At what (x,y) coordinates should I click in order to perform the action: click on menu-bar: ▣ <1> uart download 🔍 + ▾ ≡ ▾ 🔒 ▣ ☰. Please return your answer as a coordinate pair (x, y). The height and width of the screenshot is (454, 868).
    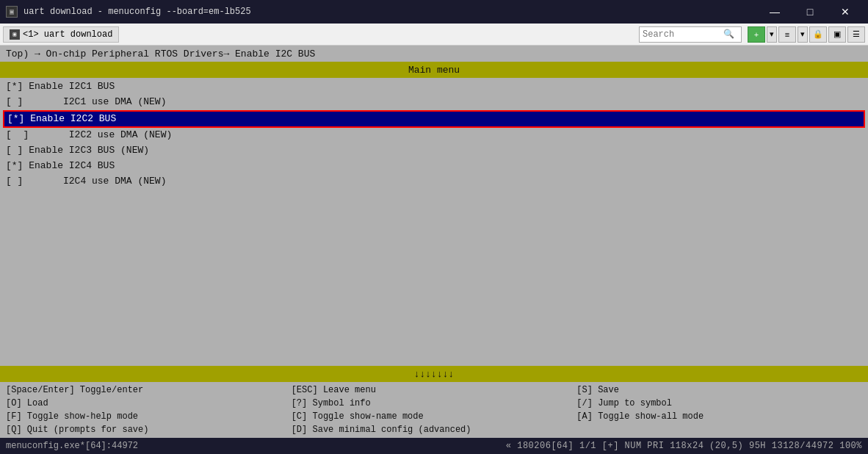
    Looking at the image, I should click on (434, 35).